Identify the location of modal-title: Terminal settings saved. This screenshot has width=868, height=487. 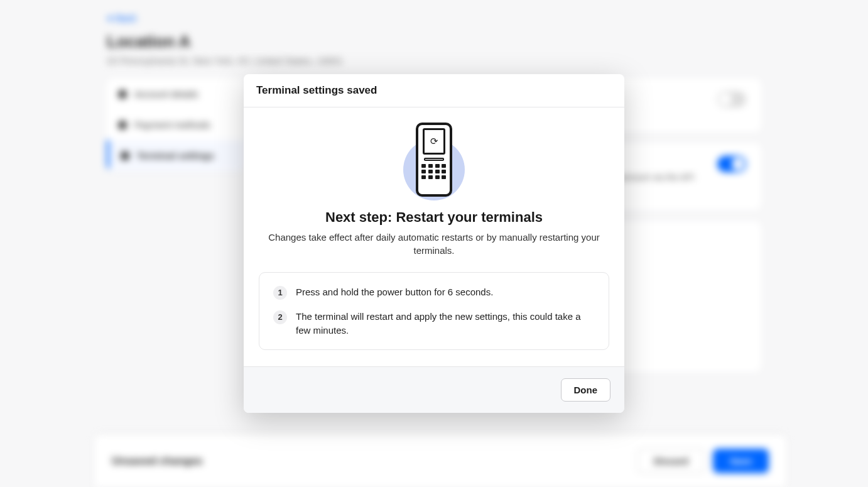
(434, 90).